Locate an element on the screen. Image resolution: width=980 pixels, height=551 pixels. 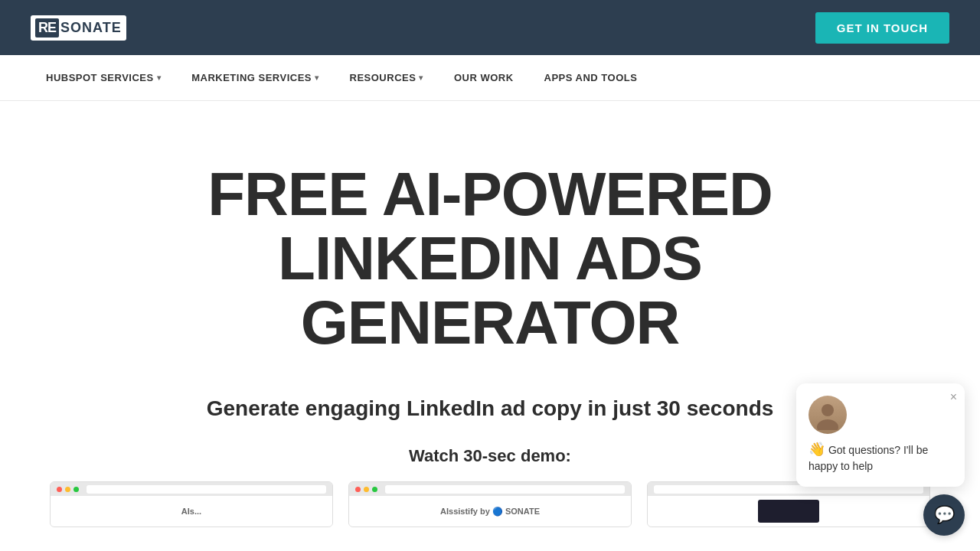
nav-items-list: HUBSPOT SERVICES ▾ MARKETING SERVICES ▾ … is located at coordinates (341, 78).